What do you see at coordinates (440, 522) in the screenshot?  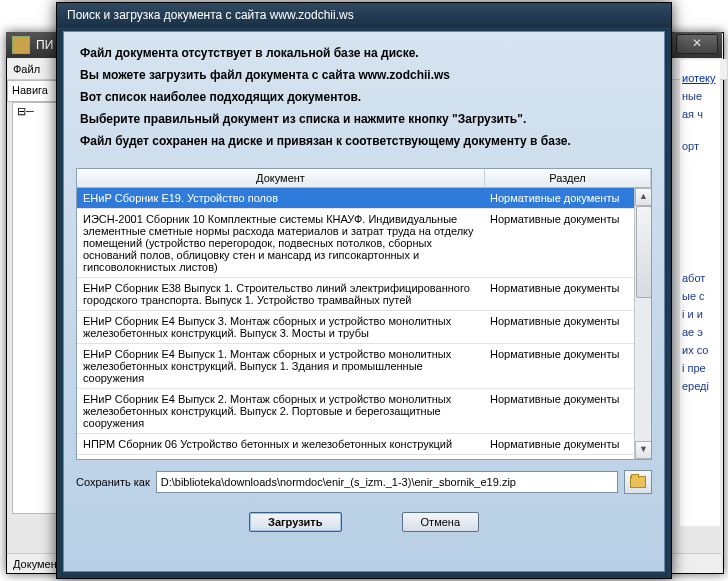 I see `cancel-button: Отмена` at bounding box center [440, 522].